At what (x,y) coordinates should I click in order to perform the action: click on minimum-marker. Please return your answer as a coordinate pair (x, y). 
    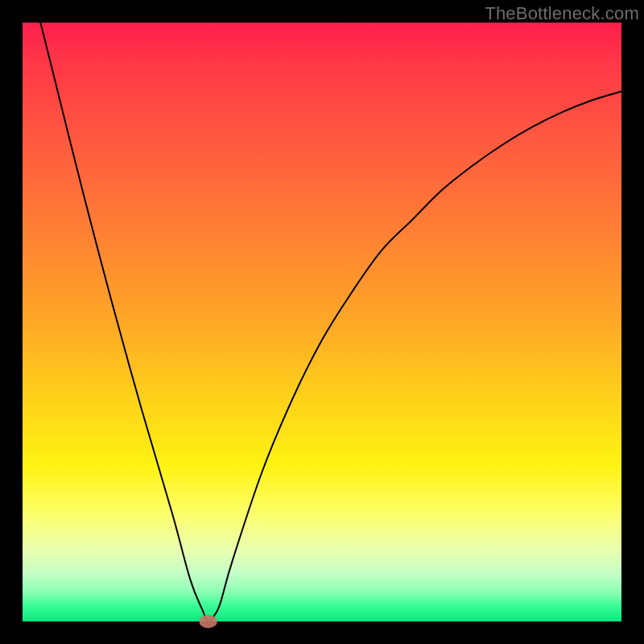
    Looking at the image, I should click on (208, 621).